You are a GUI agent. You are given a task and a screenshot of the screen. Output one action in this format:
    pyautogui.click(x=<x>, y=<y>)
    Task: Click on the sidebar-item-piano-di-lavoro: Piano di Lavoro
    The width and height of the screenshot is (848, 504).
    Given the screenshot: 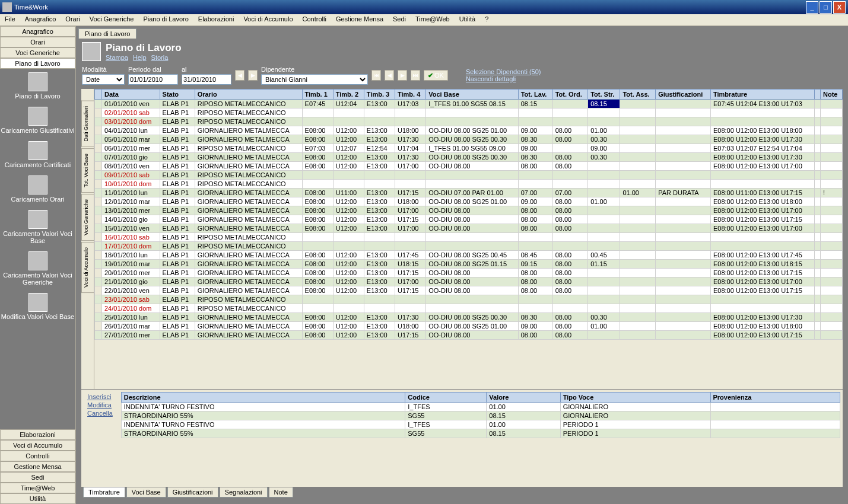 What is the action you would take?
    pyautogui.click(x=38, y=63)
    